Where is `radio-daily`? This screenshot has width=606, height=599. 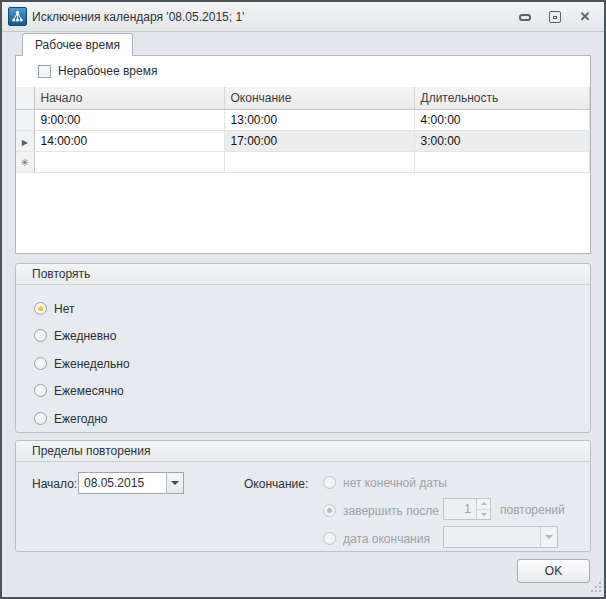 radio-daily is located at coordinates (40, 336).